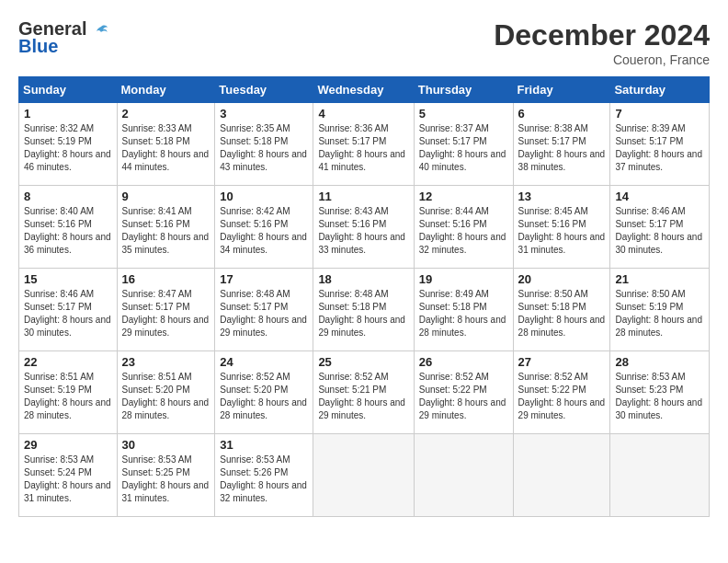  Describe the element at coordinates (68, 114) in the screenshot. I see `day-number: 1` at that location.